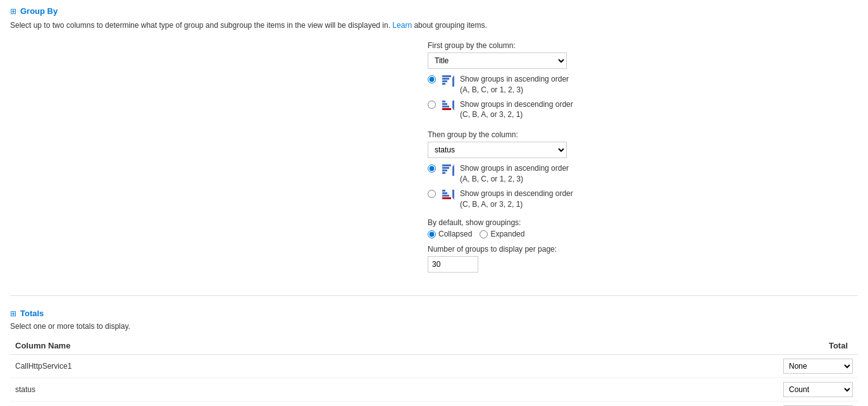 The width and height of the screenshot is (868, 406). Describe the element at coordinates (434, 326) in the screenshot. I see `totals-desc: Select one or more totals to display.` at that location.